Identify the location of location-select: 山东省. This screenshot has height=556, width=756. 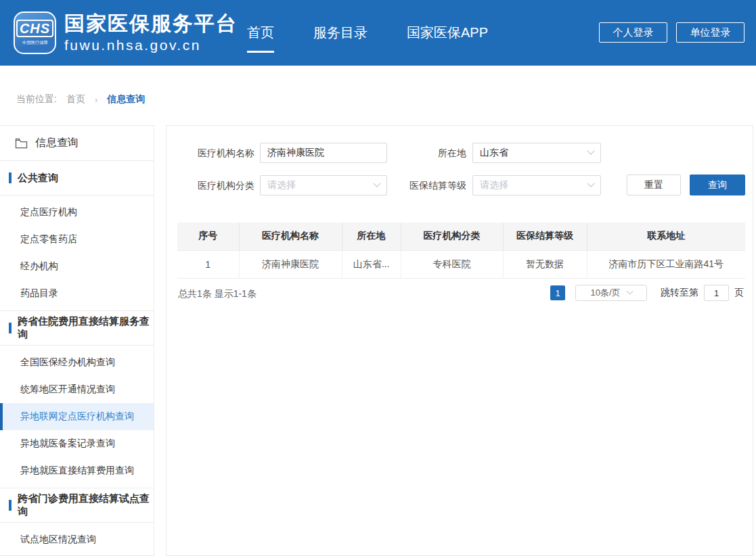
(537, 153).